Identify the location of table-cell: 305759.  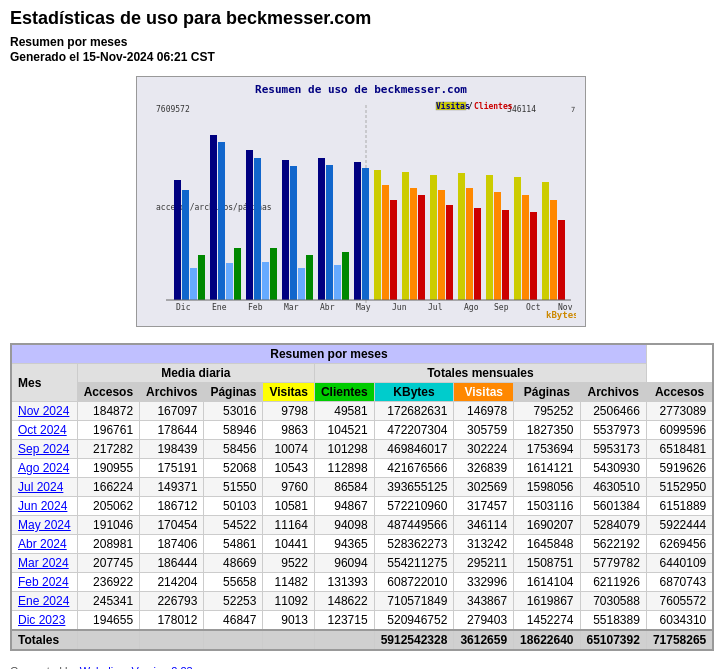
(484, 430).